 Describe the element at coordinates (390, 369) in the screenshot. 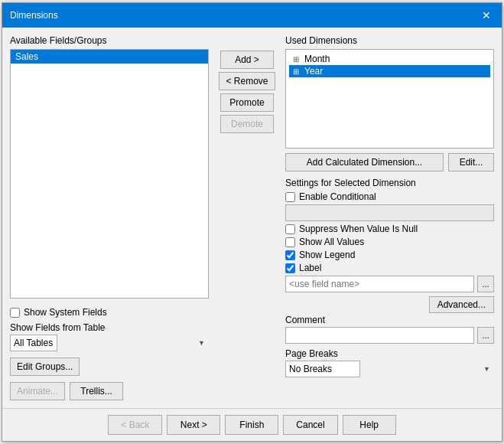

I see `page-breaks-combo-wrapper: No Breaks Before After Before and After` at that location.